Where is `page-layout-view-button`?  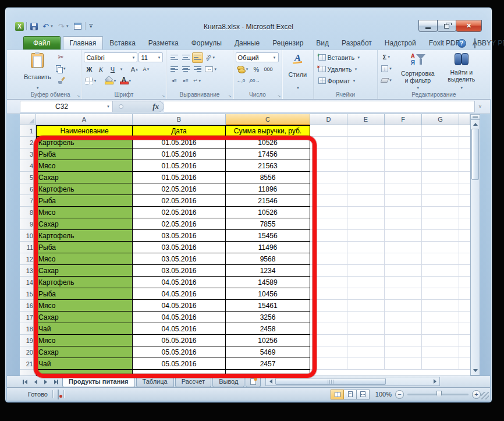 page-layout-view-button is located at coordinates (350, 395).